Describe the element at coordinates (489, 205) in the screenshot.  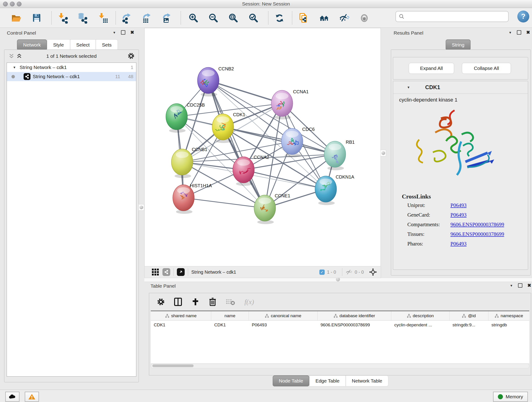
I see `crosslink-uniprot: P06493` at that location.